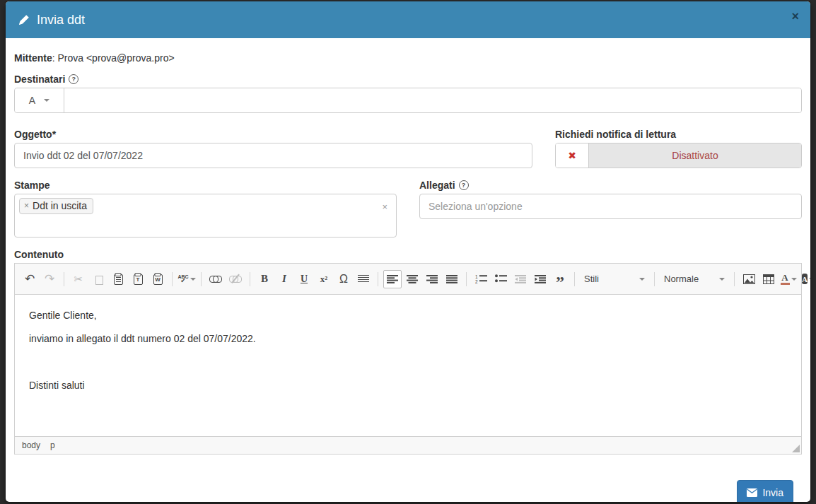  Describe the element at coordinates (27, 206) in the screenshot. I see `tag-remove-icon: ×` at that location.